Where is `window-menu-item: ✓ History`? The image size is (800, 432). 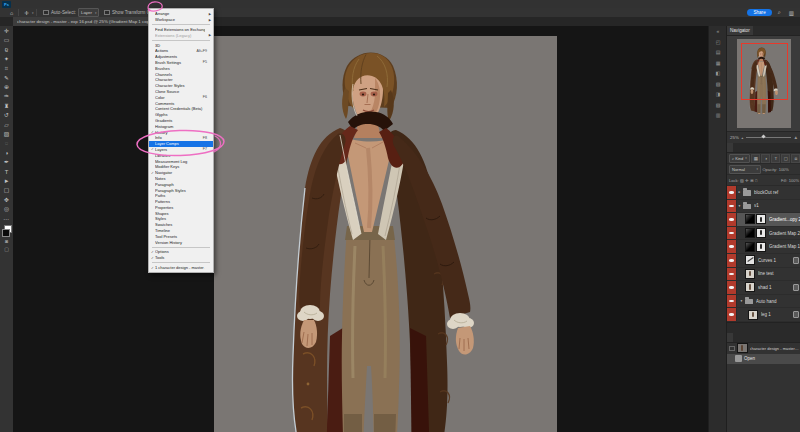
window-menu-item: ✓ History is located at coordinates (181, 132).